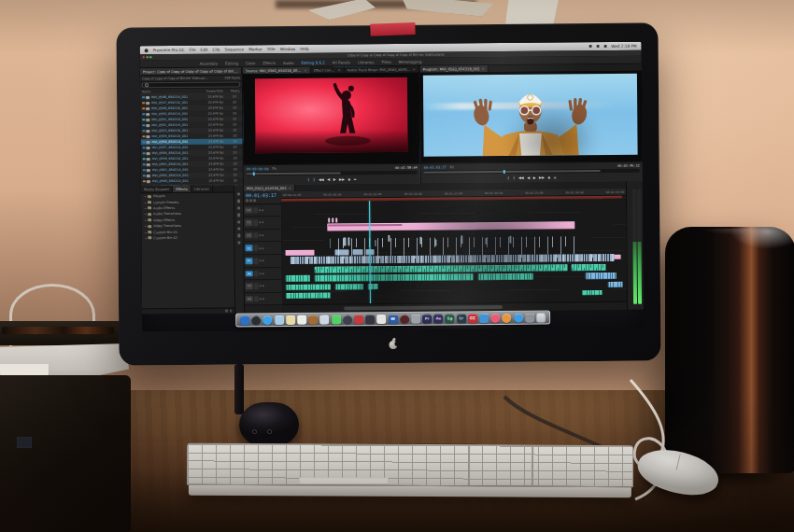 The image size is (794, 532). Describe the element at coordinates (271, 49) in the screenshot. I see `menu-item: Title` at that location.